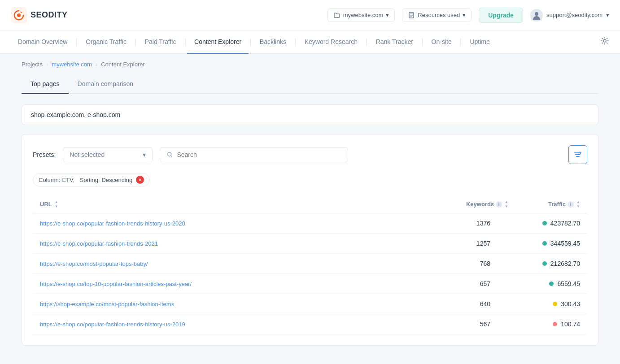 The height and width of the screenshot is (364, 620). I want to click on traffic-cell: 100.74, so click(544, 324).